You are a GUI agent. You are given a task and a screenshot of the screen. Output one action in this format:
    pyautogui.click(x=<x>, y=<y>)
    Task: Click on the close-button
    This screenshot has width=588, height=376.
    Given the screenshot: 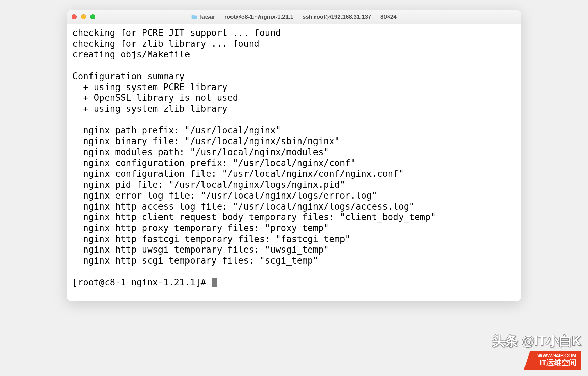 What is the action you would take?
    pyautogui.click(x=74, y=17)
    